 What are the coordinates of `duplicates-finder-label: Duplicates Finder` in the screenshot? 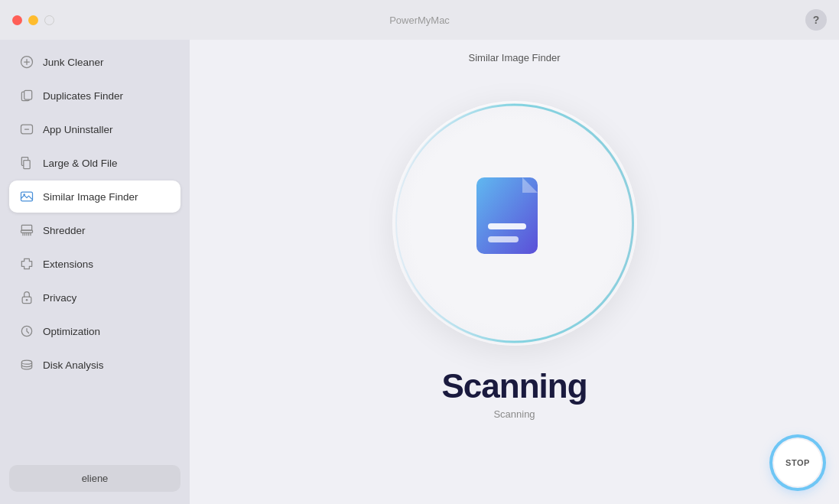 It's located at (83, 96).